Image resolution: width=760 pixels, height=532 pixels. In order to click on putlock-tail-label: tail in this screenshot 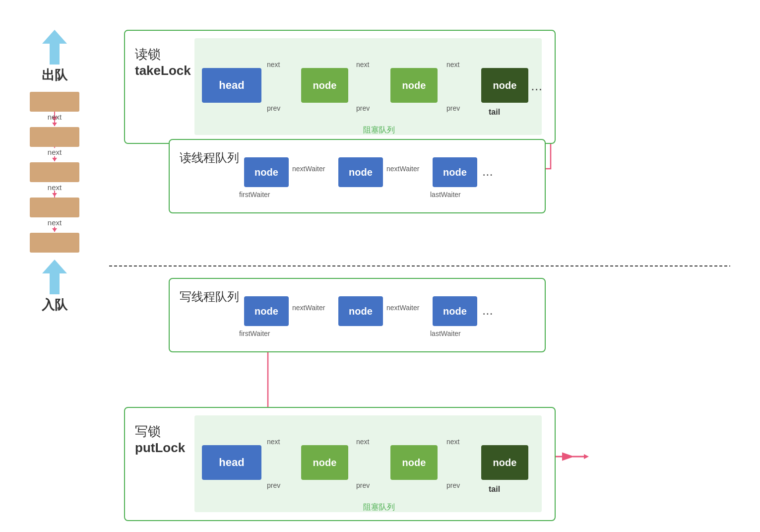, I will do `click(494, 489)`.